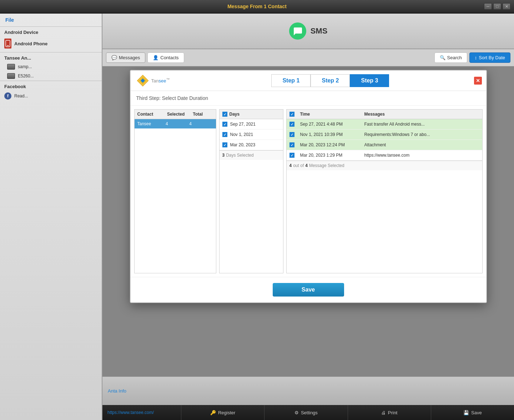 The image size is (514, 420). Describe the element at coordinates (166, 58) in the screenshot. I see `contacts-tab-button: 👤 Contacts` at that location.